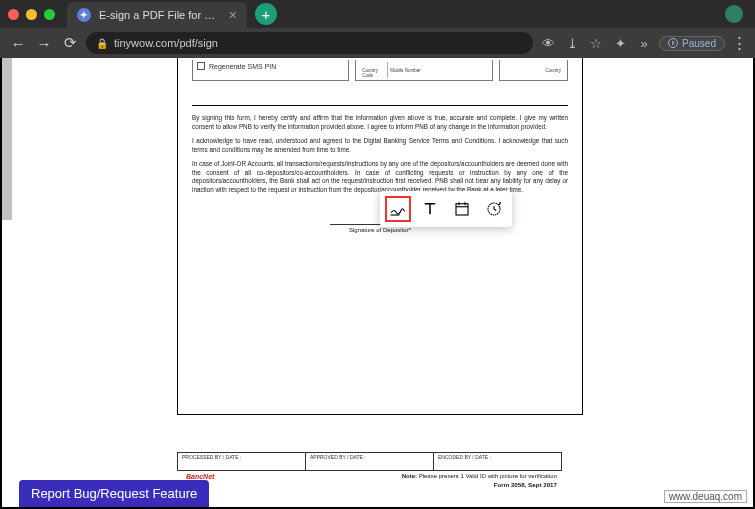 The width and height of the screenshot is (755, 509). I want to click on install-icon: ⤓, so click(572, 44).